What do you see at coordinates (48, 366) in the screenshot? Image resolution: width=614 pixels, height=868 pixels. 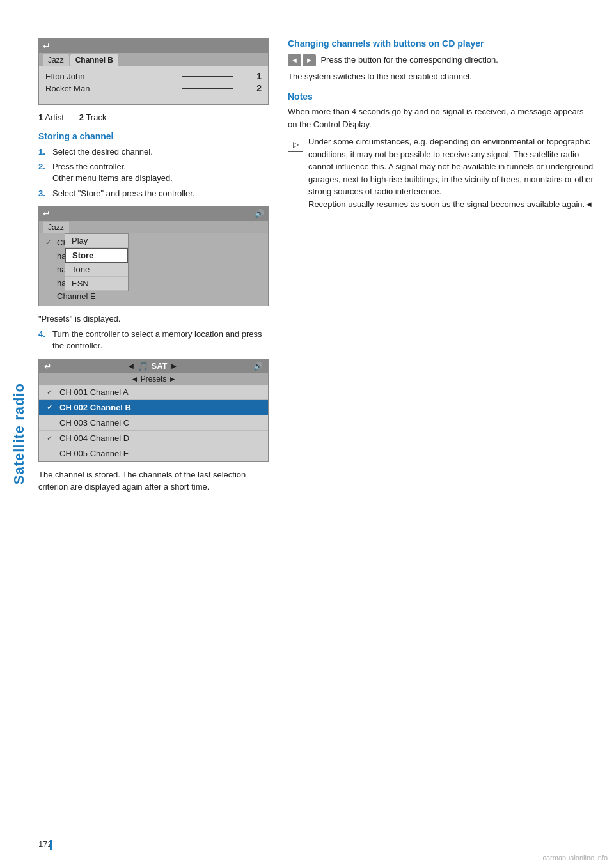 I see `presets-back-icon: ↵` at bounding box center [48, 366].